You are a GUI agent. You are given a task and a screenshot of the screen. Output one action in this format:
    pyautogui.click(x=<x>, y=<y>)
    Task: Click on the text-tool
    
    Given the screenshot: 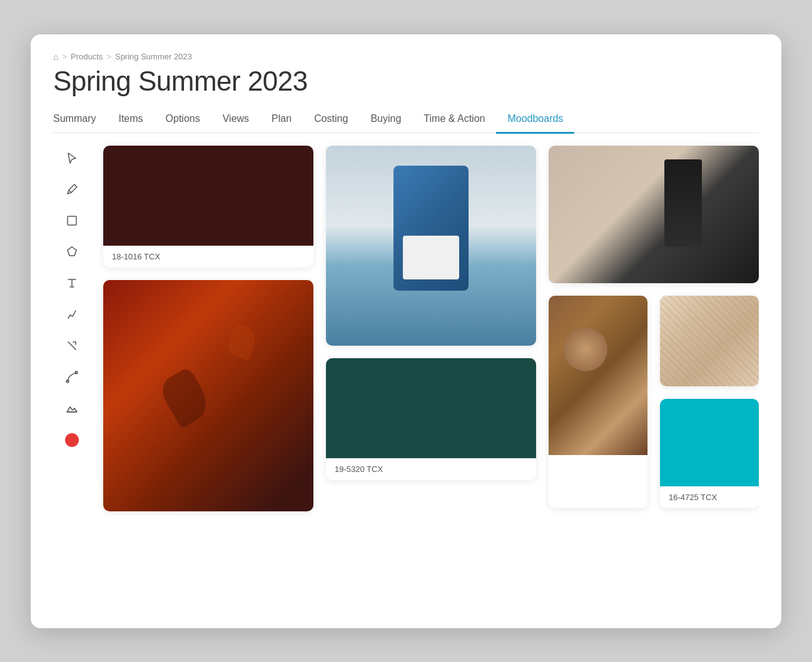 What is the action you would take?
    pyautogui.click(x=72, y=283)
    